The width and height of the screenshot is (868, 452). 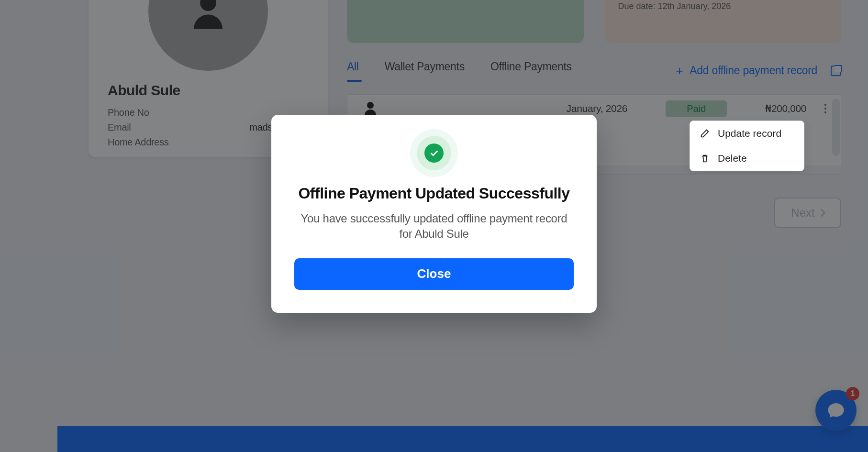 What do you see at coordinates (732, 158) in the screenshot?
I see `delete-record-label: Delete` at bounding box center [732, 158].